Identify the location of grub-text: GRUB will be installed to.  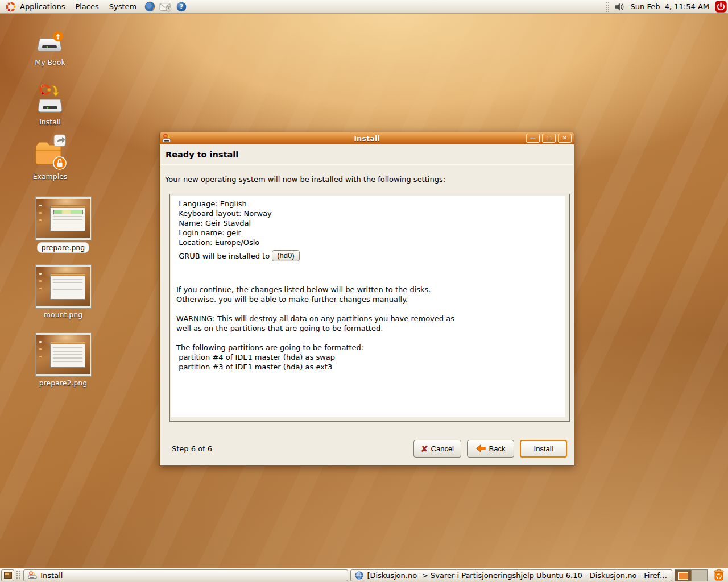
(224, 256).